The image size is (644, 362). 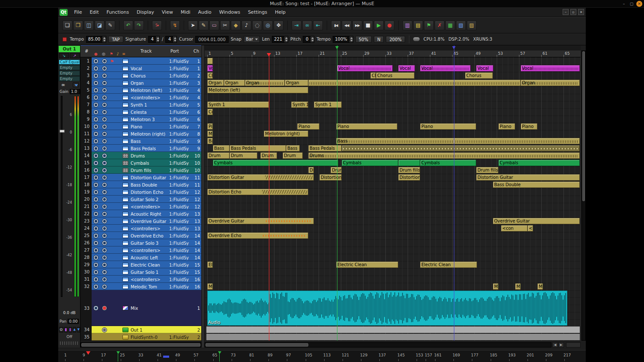 I want to click on play-icon: ▶, so click(x=379, y=26).